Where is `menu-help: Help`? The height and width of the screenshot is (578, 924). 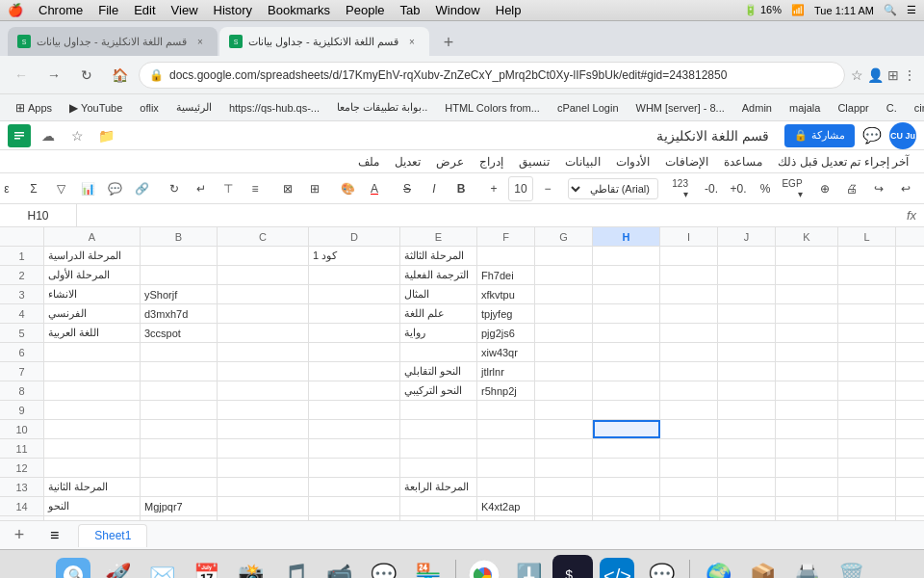 menu-help: Help is located at coordinates (508, 10).